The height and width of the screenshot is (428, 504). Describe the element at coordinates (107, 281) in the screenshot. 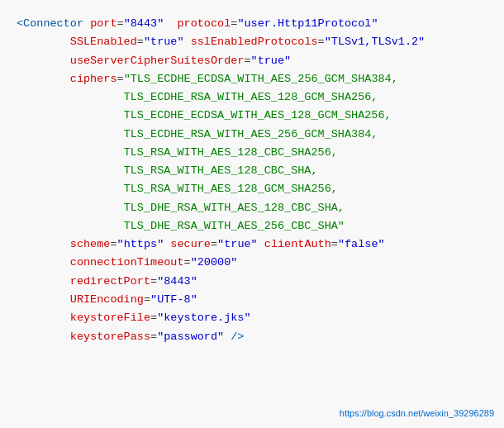

I see `code-line: redirectPort="8443"` at that location.